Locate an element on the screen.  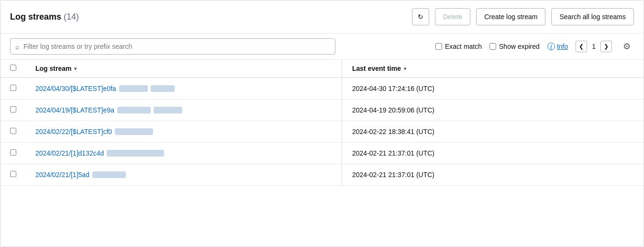
stream-name-cell: 2024/04/30/[$LATEST]e0fa is located at coordinates (184, 89).